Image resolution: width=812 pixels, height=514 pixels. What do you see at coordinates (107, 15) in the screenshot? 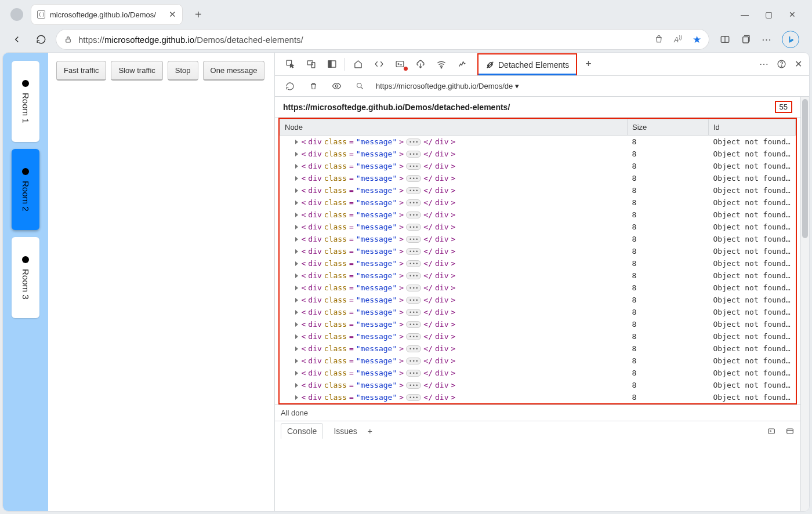
I see `tab-title: microsoftedge.github.io/Demos/` at bounding box center [107, 15].